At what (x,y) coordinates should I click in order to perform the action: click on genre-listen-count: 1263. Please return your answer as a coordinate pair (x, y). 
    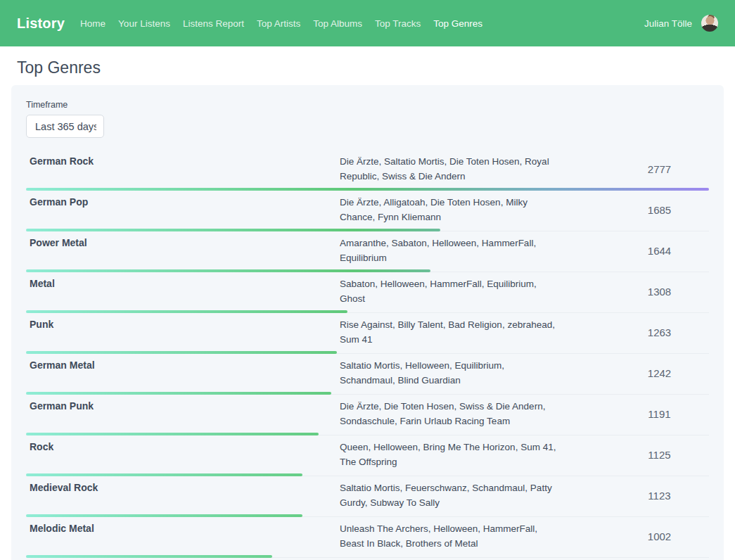
    Looking at the image, I should click on (634, 332).